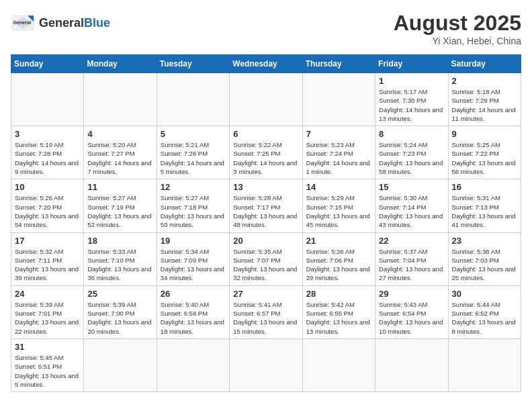 The image size is (532, 411). What do you see at coordinates (339, 265) in the screenshot?
I see `day-info: Sunrise: 5:36 AM Sunset: 7:06 PM Dayligh…` at bounding box center [339, 265].